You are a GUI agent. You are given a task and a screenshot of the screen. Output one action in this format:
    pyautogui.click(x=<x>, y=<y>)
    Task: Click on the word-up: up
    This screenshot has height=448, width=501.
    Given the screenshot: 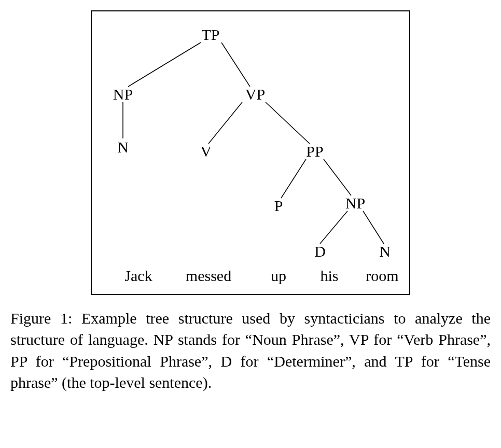 What is the action you would take?
    pyautogui.click(x=279, y=276)
    